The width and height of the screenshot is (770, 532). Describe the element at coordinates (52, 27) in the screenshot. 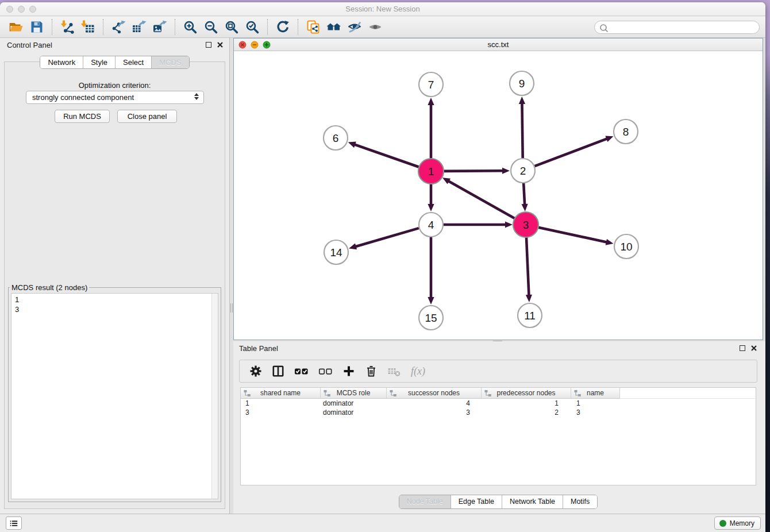

I see `toolbar-separator` at that location.